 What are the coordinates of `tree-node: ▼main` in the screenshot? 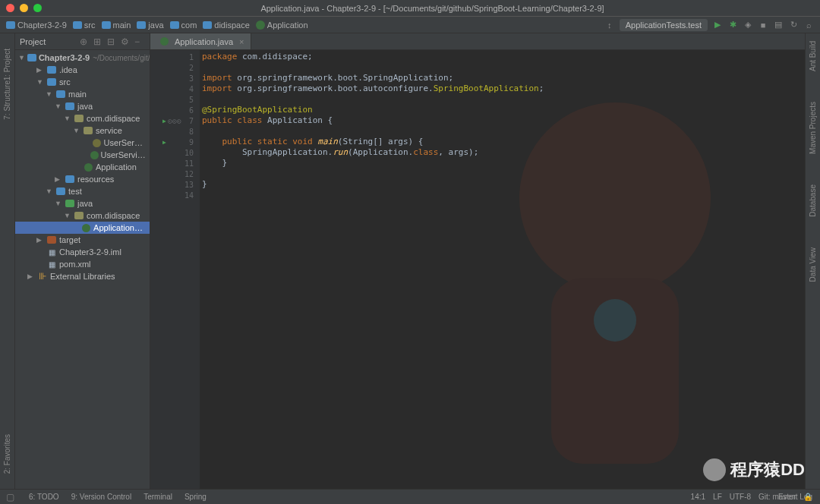 It's located at (82, 94).